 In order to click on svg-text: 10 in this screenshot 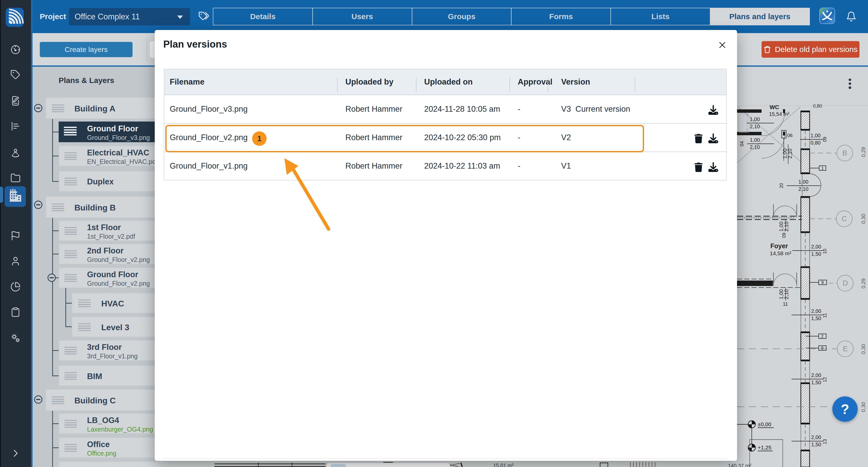, I will do `click(825, 252)`.